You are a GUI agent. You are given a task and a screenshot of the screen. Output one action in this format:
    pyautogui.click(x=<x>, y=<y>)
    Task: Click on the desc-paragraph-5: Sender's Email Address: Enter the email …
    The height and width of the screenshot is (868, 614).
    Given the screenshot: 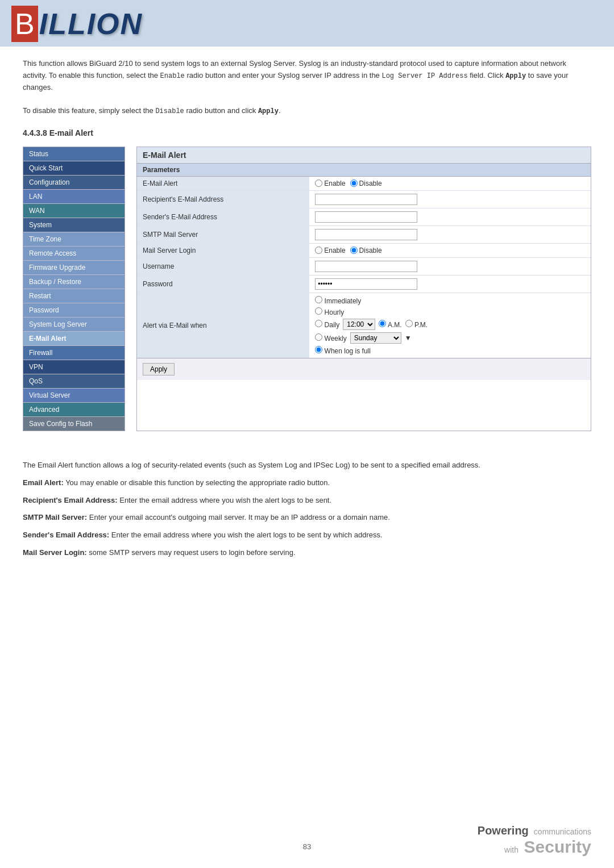 What is the action you would take?
    pyautogui.click(x=307, y=535)
    